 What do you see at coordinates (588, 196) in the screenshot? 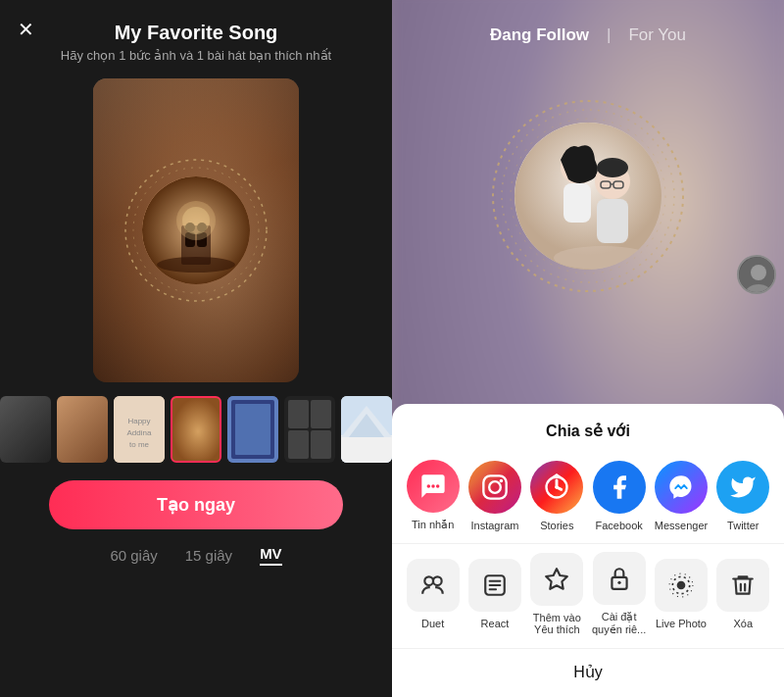
I see `couple-photo` at bounding box center [588, 196].